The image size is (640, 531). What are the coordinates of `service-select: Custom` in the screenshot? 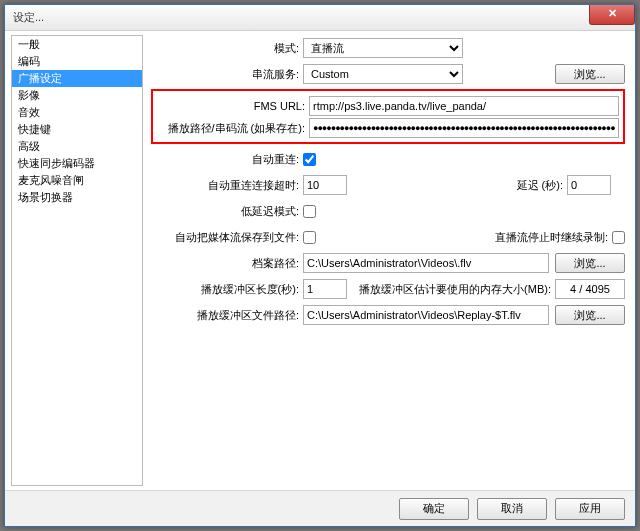 It's located at (383, 74).